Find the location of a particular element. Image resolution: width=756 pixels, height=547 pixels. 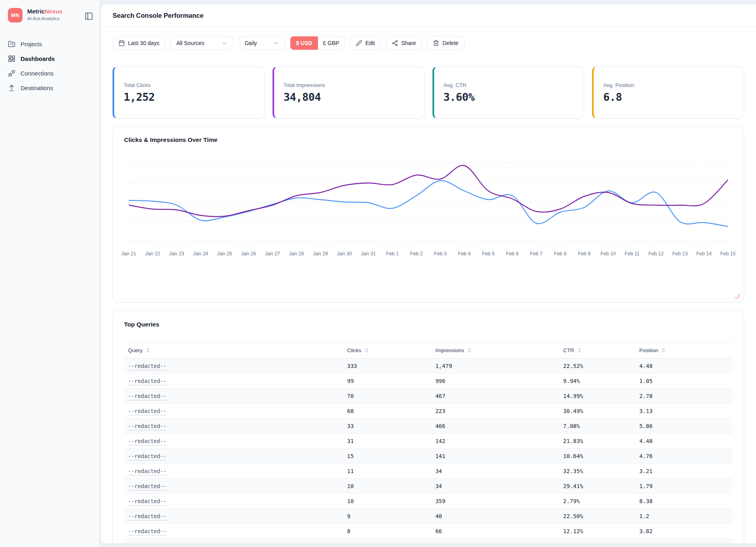

value-cell: 8 is located at coordinates (387, 541).